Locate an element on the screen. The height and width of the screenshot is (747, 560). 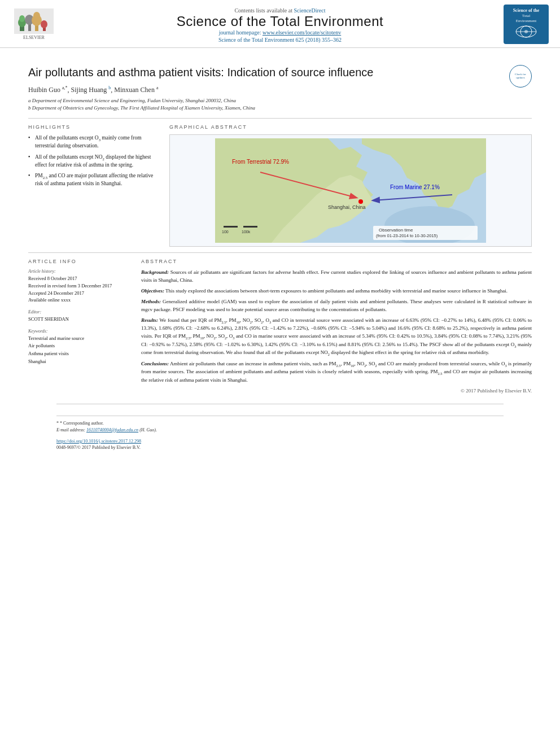
journal-name: Science of the Total Environment is located at coordinates (280, 21).